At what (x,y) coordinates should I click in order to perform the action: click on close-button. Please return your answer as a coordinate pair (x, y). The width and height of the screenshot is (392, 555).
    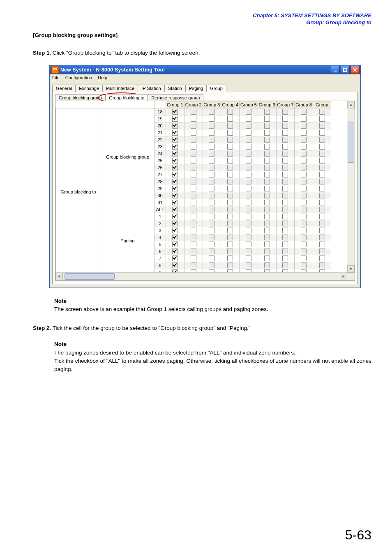
    Looking at the image, I should click on (355, 70).